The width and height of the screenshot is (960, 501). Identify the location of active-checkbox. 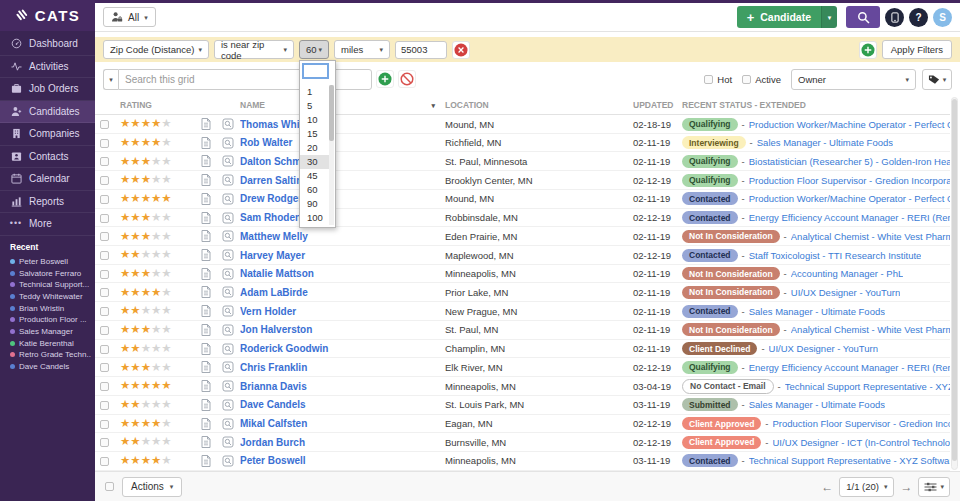
(746, 80).